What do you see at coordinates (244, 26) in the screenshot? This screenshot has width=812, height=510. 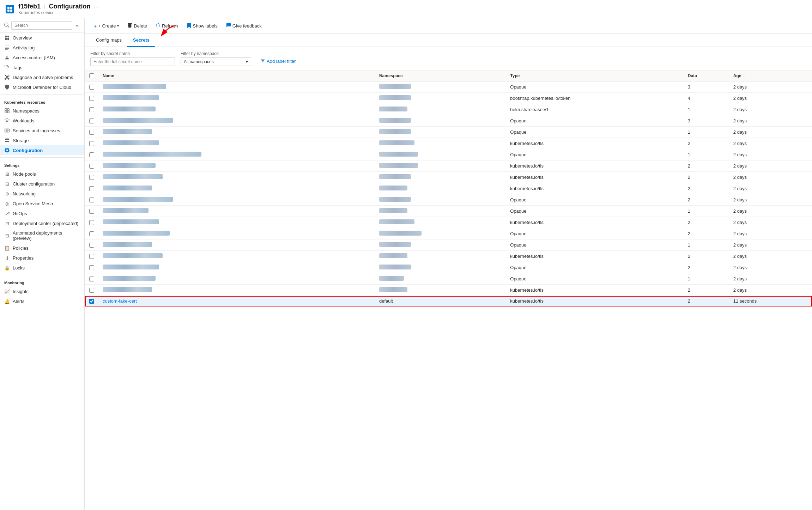 I see `give-feedback-button: Give feedback` at bounding box center [244, 26].